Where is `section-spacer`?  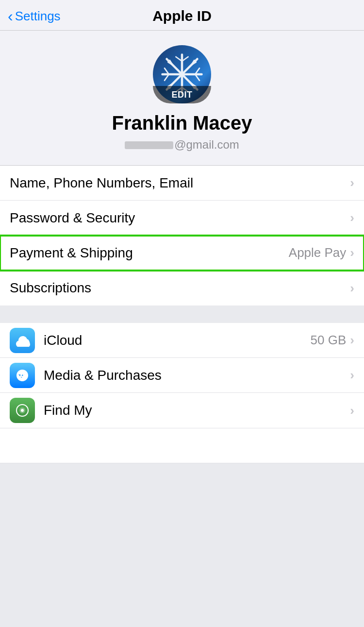
section-spacer is located at coordinates (182, 314).